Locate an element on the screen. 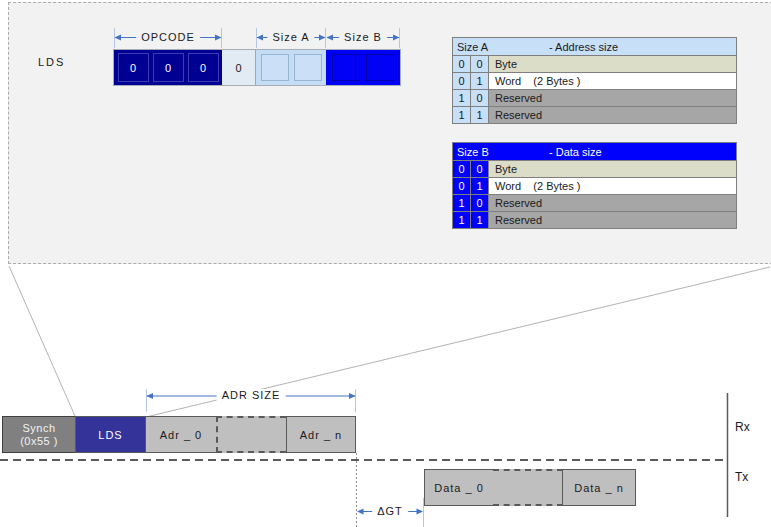 Image resolution: width=771 pixels, height=527 pixels. synch-label: Synch is located at coordinates (38, 428).